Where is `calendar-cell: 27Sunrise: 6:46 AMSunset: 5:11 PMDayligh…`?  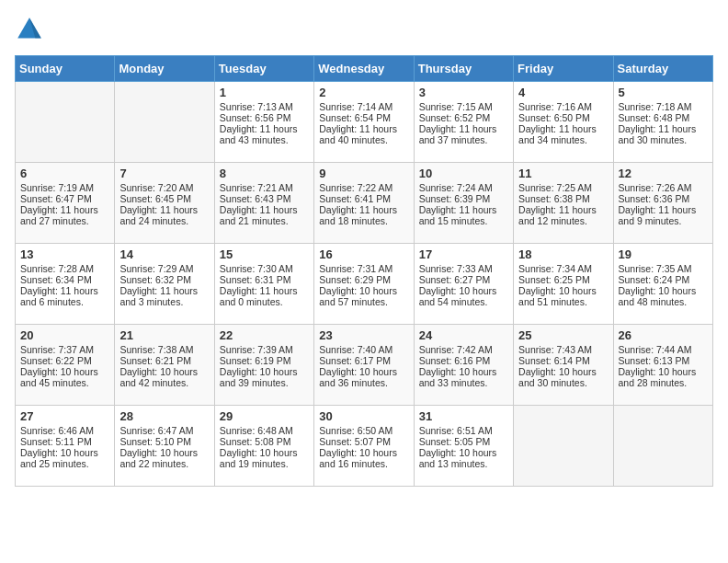 calendar-cell: 27Sunrise: 6:46 AMSunset: 5:11 PMDayligh… is located at coordinates (65, 446).